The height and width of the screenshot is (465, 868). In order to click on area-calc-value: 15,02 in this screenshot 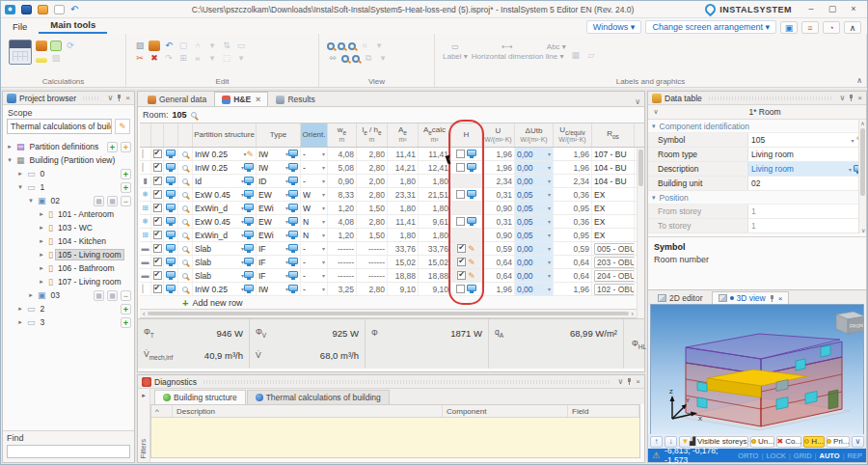, I will do `click(435, 262)`.